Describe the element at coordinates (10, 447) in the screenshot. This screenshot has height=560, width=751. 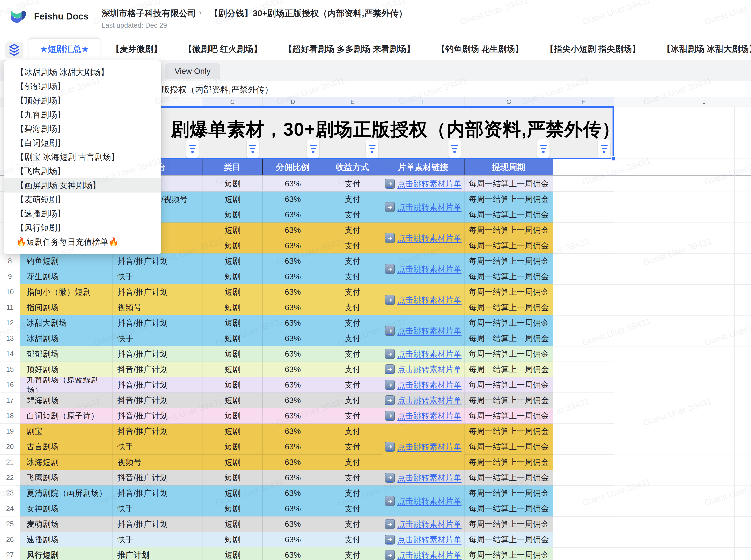
I see `row-number: 20` at that location.